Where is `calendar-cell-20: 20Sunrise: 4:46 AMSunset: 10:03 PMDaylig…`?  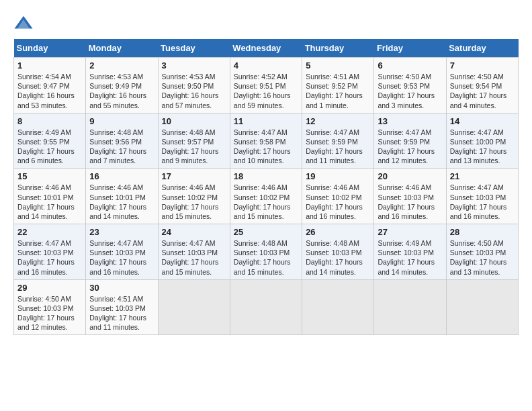 calendar-cell-20: 20Sunrise: 4:46 AMSunset: 10:03 PMDaylig… is located at coordinates (410, 196).